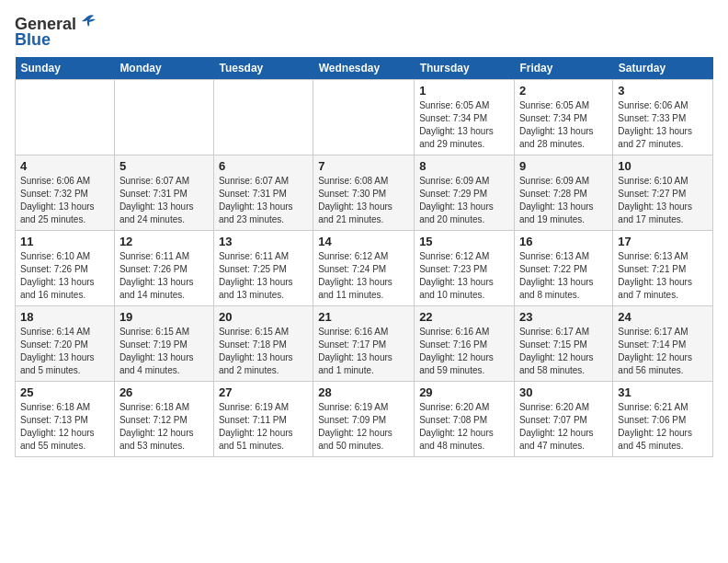 Image resolution: width=728 pixels, height=563 pixels. What do you see at coordinates (663, 276) in the screenshot?
I see `day-info: Sunrise: 6:13 AM Sunset: 7:21 PM Dayligh…` at bounding box center [663, 276].